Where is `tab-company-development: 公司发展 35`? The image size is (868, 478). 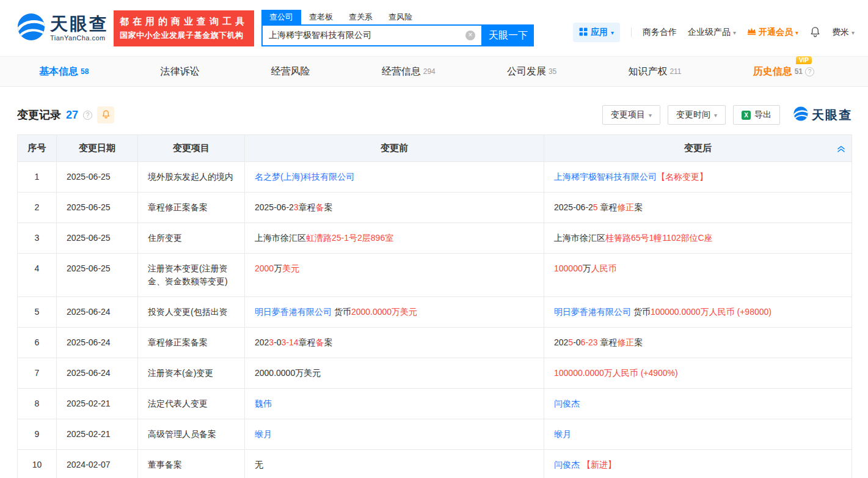 tab-company-development: 公司发展 35 is located at coordinates (531, 72).